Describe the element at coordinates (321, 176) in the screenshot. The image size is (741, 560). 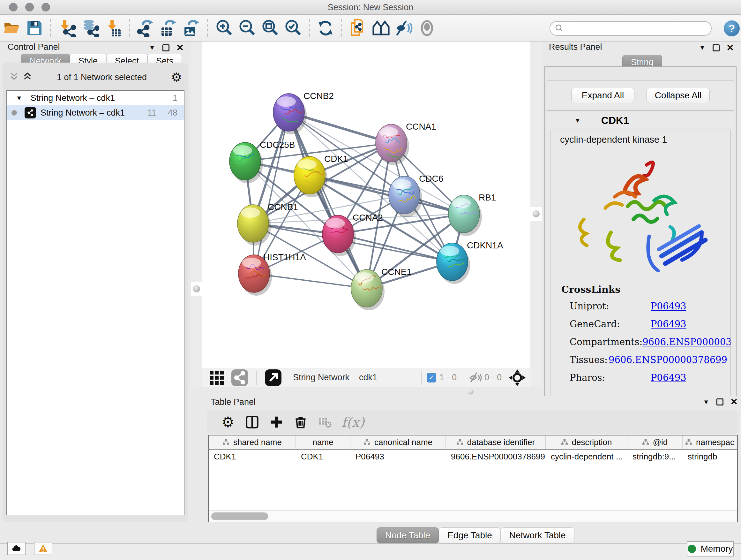
I see `network-node: CDK1` at that location.